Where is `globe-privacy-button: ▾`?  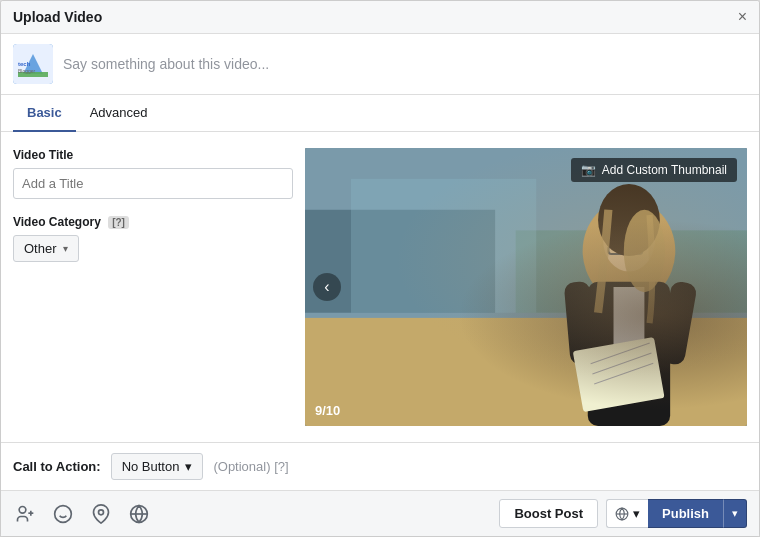 globe-privacy-button: ▾ is located at coordinates (627, 514).